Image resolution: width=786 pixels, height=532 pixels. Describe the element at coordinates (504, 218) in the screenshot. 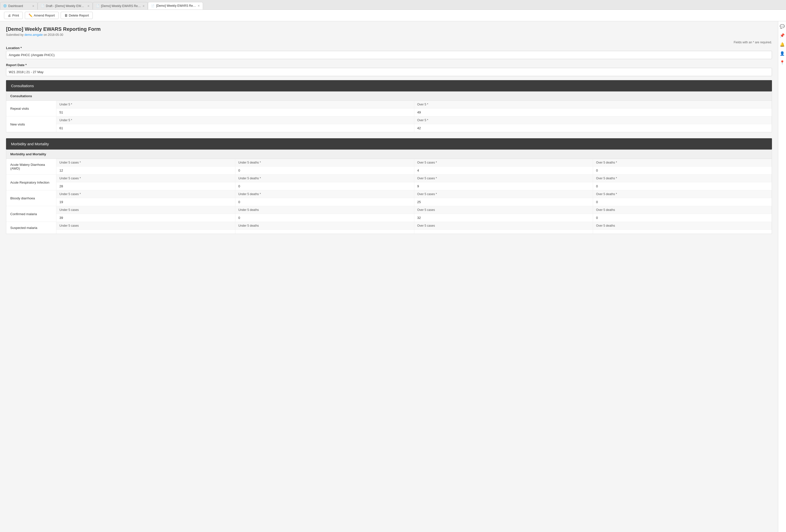

I see `morb-field-value-3-2: 32` at that location.